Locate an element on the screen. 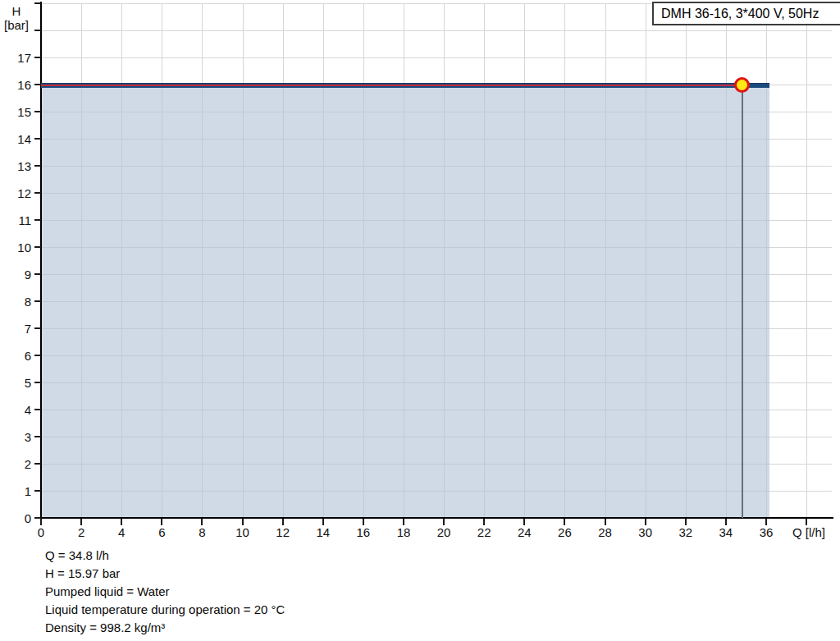  y-tick-label: 10 is located at coordinates (17, 248).